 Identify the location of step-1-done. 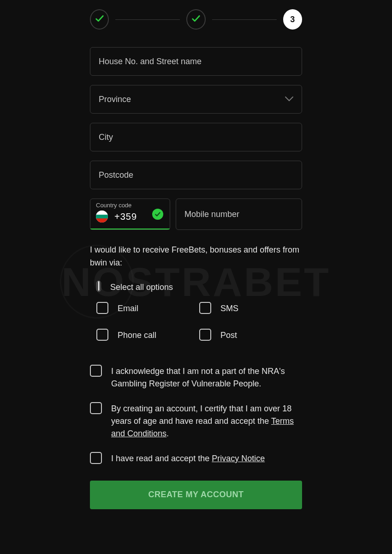
(100, 19).